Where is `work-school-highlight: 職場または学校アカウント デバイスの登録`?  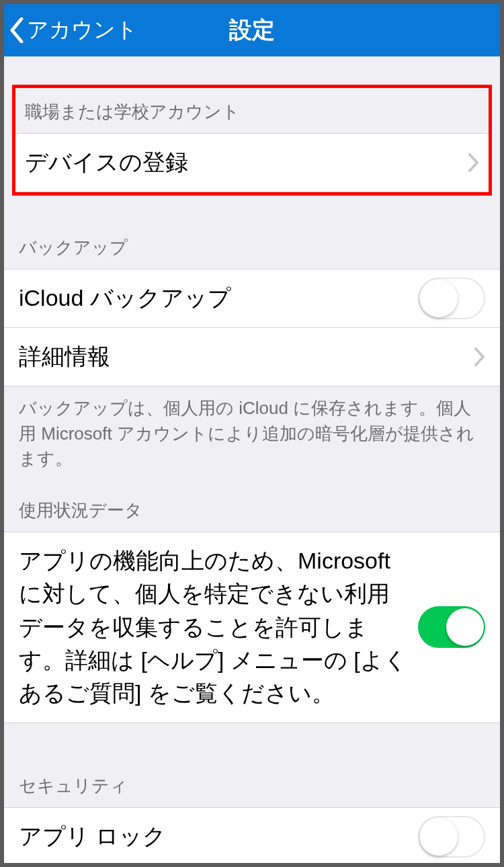
work-school-highlight: 職場または学校アカウント デバイスの登録 is located at coordinates (252, 140).